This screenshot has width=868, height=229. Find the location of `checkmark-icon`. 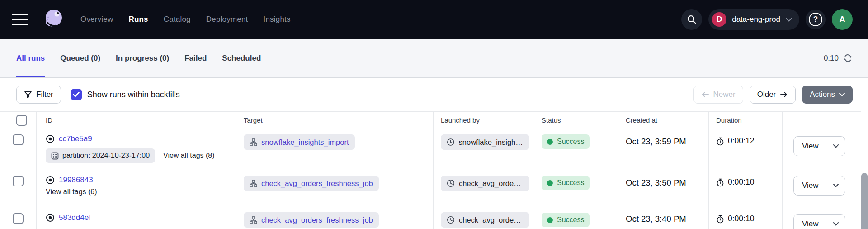

checkmark-icon is located at coordinates (76, 95).